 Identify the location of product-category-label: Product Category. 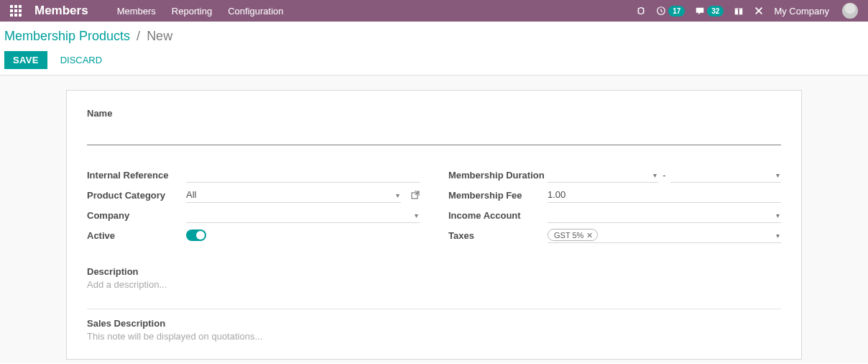
(137, 196).